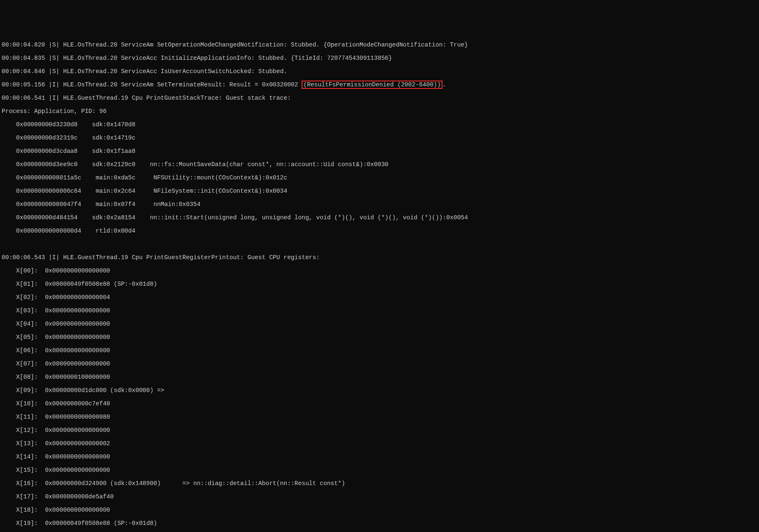 The image size is (759, 532). What do you see at coordinates (380, 390) in the screenshot?
I see `register-line: X[09]: 0x00000000d1dc000 (sdk:0x0000) =>` at bounding box center [380, 390].